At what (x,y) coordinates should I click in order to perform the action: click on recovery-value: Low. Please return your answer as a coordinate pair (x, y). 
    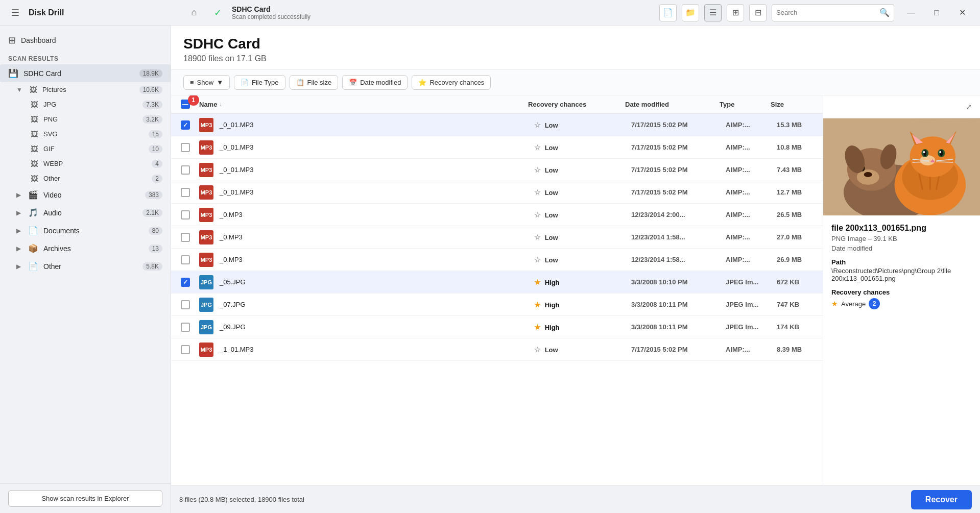
    Looking at the image, I should click on (552, 215).